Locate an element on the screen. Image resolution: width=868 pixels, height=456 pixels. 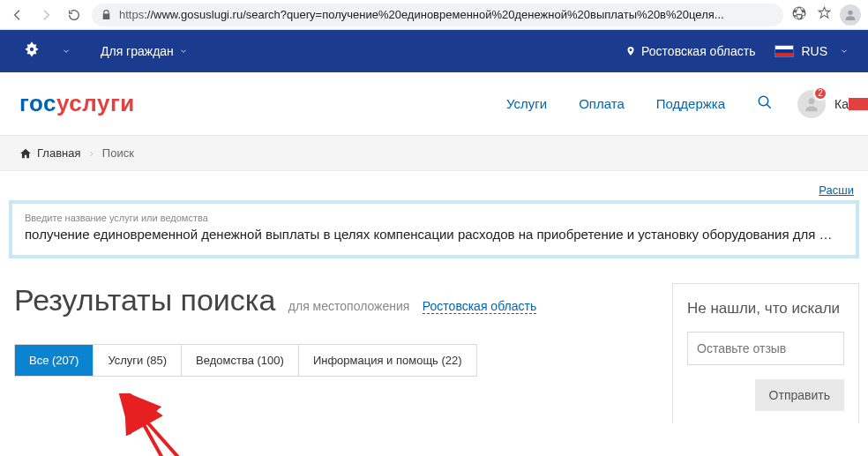
language-selector: RUS is located at coordinates (812, 51).